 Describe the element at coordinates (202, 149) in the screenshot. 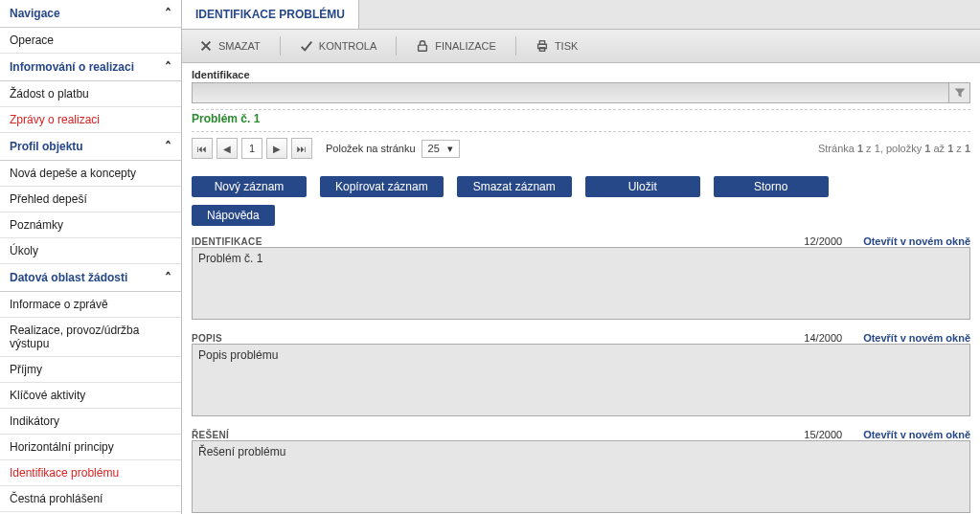

I see `chevron-first-icon: ⏮` at that location.